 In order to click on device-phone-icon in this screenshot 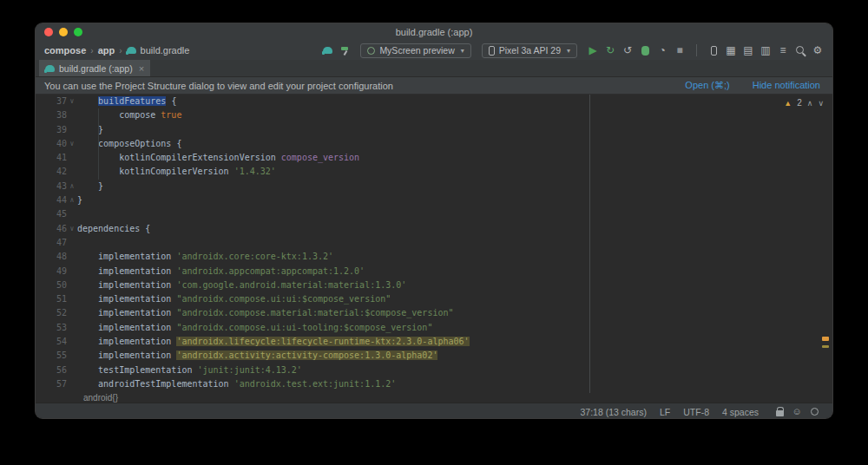, I will do `click(491, 50)`.